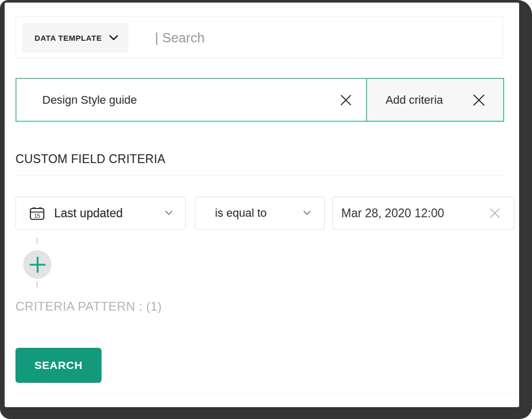 This screenshot has height=419, width=532. I want to click on footer-divider, so click(266, 393).